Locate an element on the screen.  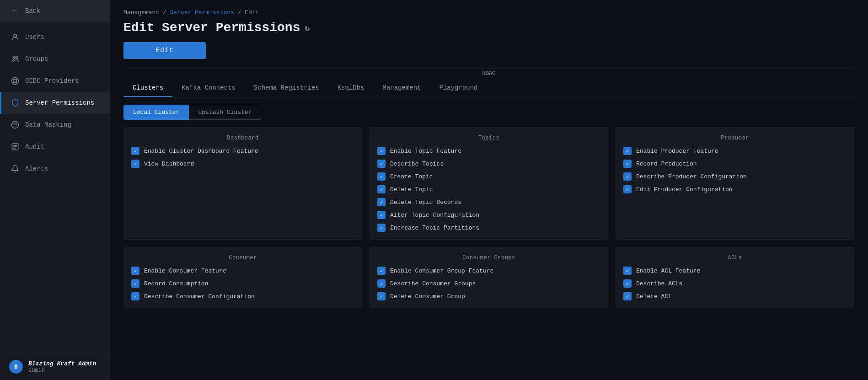
tab-kafka-connects: Kafka Connects is located at coordinates (209, 88).